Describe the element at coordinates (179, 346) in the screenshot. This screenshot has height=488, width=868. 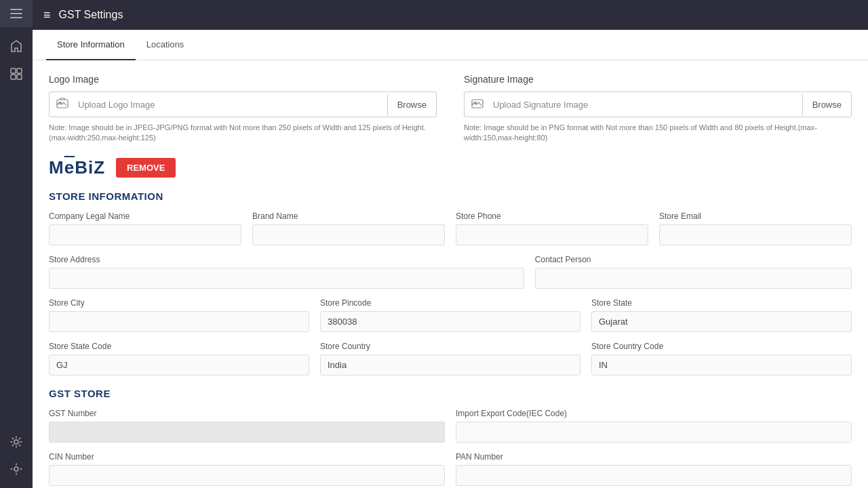
I see `store-state-code-label: Store State Code` at that location.